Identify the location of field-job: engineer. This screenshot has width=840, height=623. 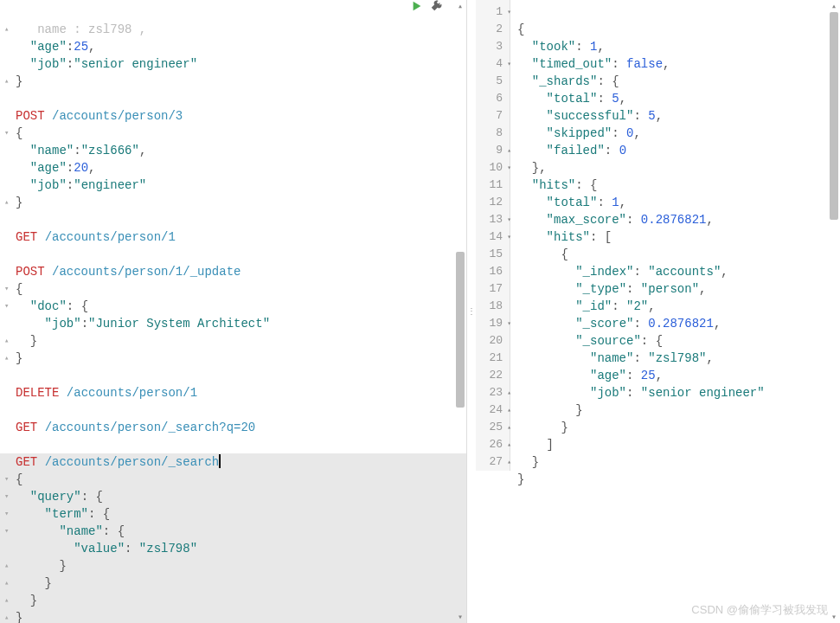
(111, 185).